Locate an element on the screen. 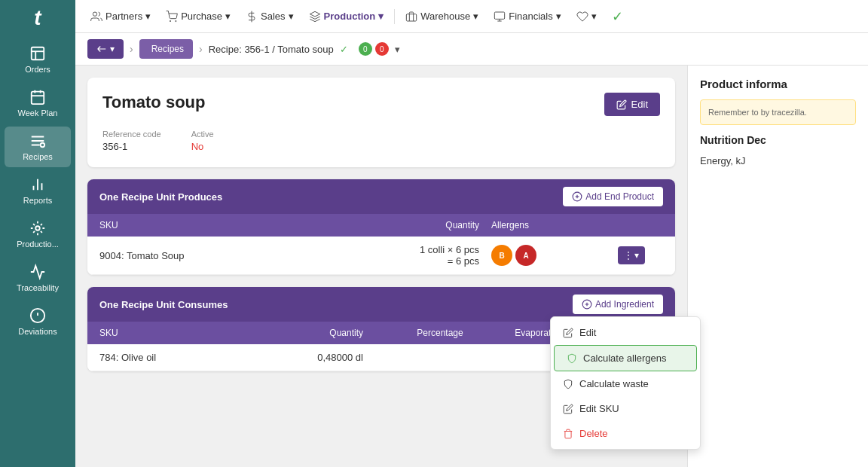  nav-sales: Sales ▾ is located at coordinates (270, 17).